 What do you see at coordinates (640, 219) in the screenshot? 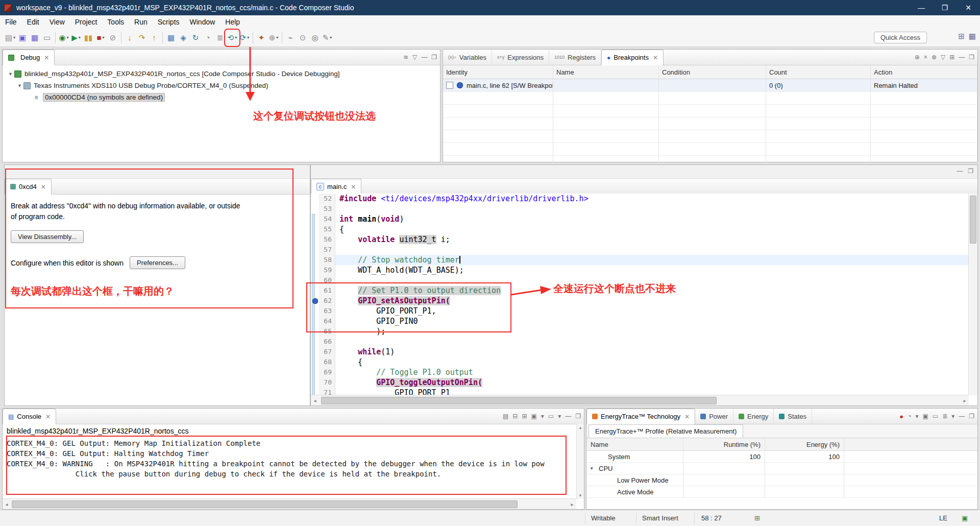
I see `code-line: 54int main(void)` at bounding box center [640, 219].